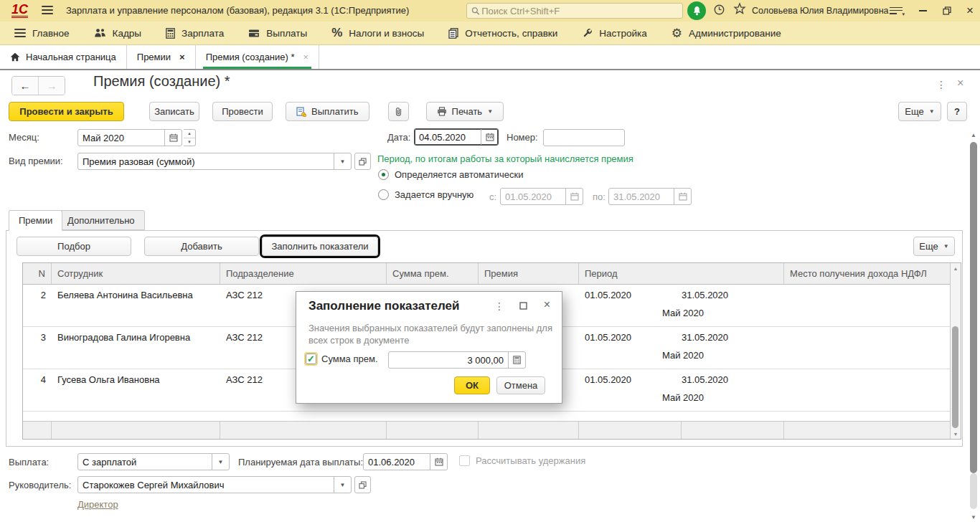  Describe the element at coordinates (542, 196) in the screenshot. I see `period-from-field` at that location.